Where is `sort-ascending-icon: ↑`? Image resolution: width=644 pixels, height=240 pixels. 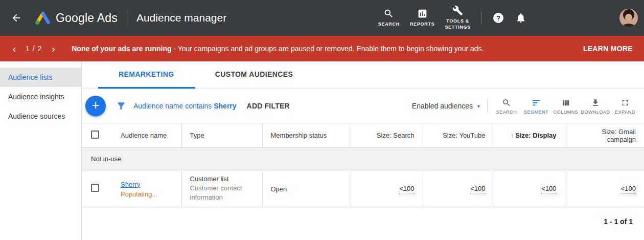 sort-ascending-icon: ↑ is located at coordinates (512, 135).